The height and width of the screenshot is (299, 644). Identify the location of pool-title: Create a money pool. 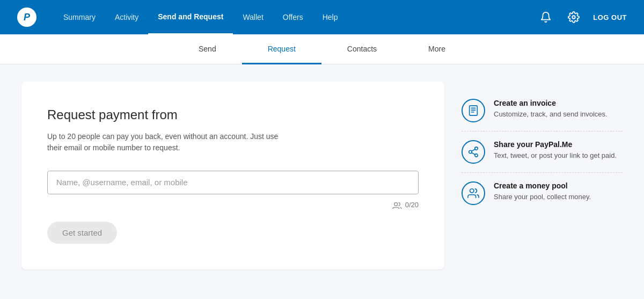
(542, 186).